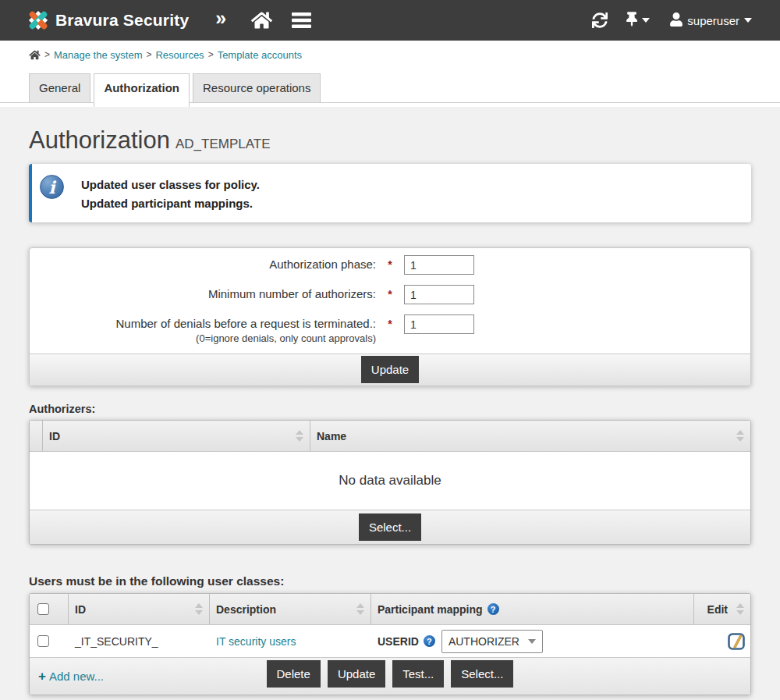  Describe the element at coordinates (71, 677) in the screenshot. I see `add-new-link: + Add new...` at that location.